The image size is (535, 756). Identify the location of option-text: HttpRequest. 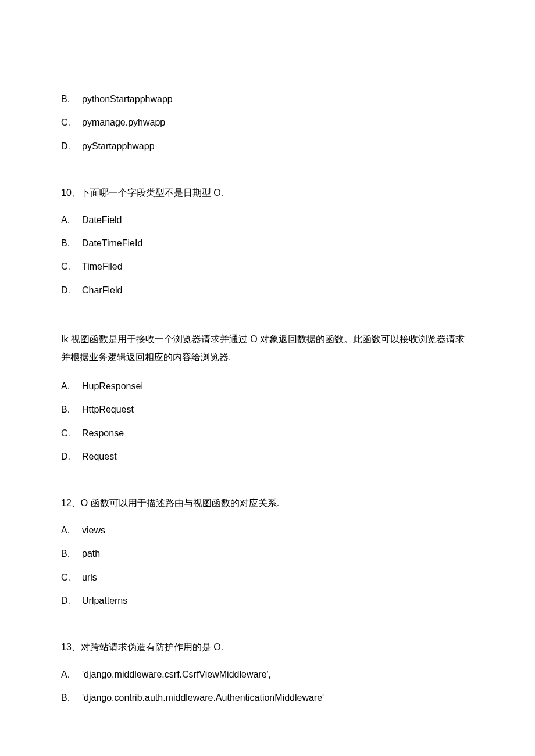
(108, 410).